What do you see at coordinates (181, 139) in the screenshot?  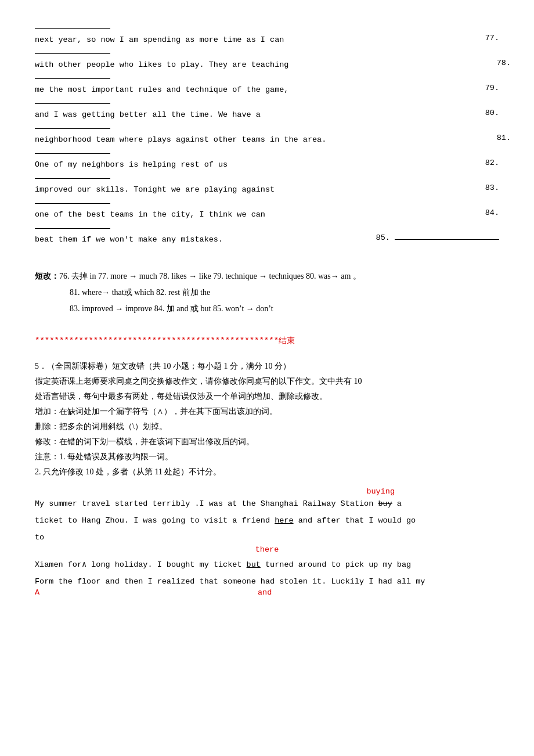 I see `line-text-81: neighborhood team where plays against ot…` at bounding box center [181, 139].